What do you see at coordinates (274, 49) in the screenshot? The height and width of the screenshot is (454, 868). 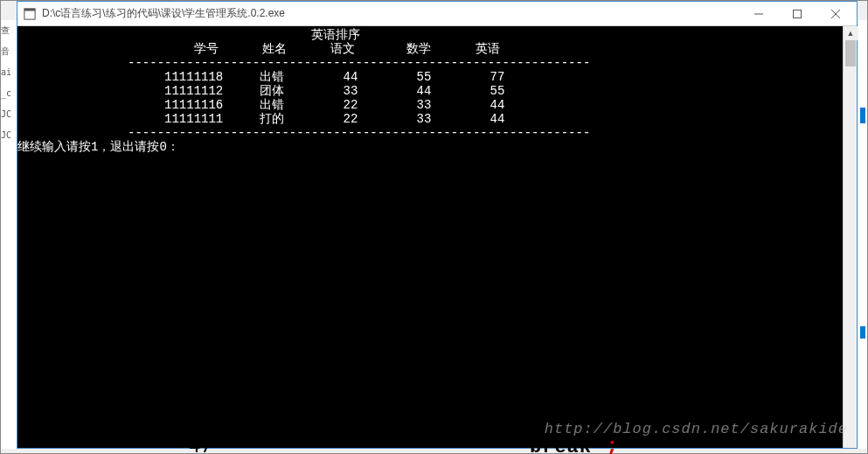 I see `header-name: 姓名` at bounding box center [274, 49].